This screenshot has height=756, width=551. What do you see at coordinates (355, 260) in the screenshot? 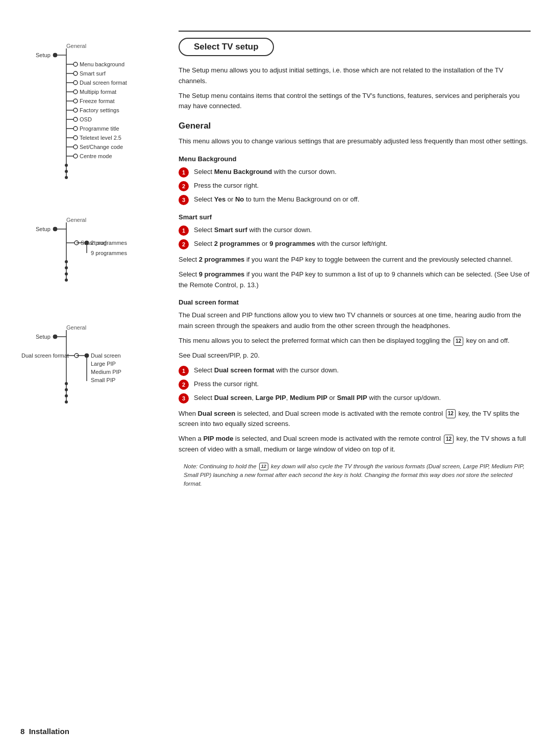
I see `smart-surf-body1: Select 2 programmes if you want the P4P …` at bounding box center [355, 260].